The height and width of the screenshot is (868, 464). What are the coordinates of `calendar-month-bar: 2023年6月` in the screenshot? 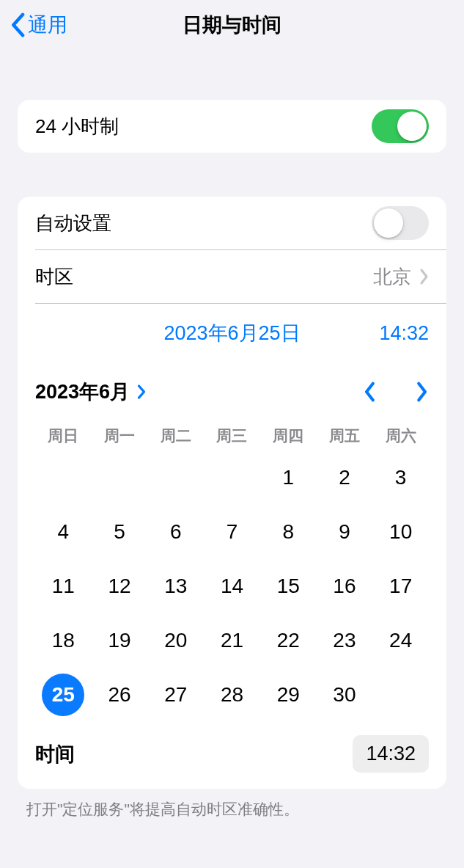 It's located at (232, 387).